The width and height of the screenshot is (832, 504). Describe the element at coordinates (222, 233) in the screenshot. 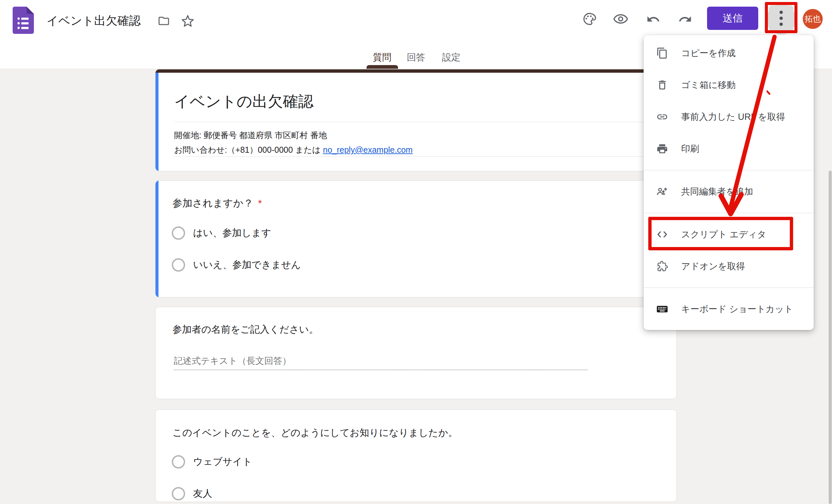

I see `radio-option: はい、参加します` at that location.